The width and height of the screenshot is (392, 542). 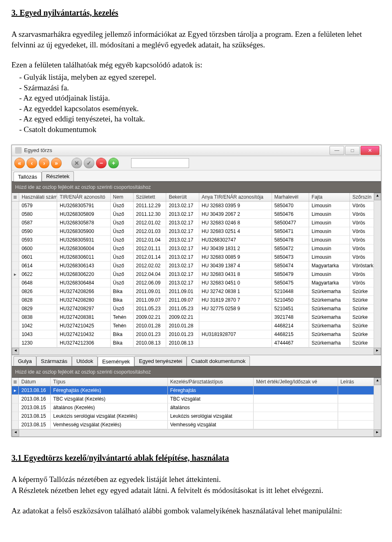 I want to click on row-marker: ▸, so click(x=16, y=274).